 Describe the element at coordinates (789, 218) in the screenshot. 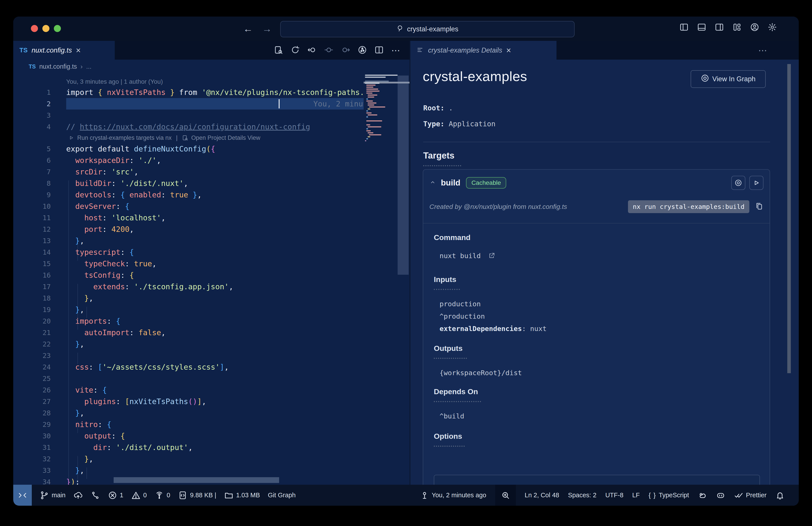

I see `panel-scrollbar` at that location.